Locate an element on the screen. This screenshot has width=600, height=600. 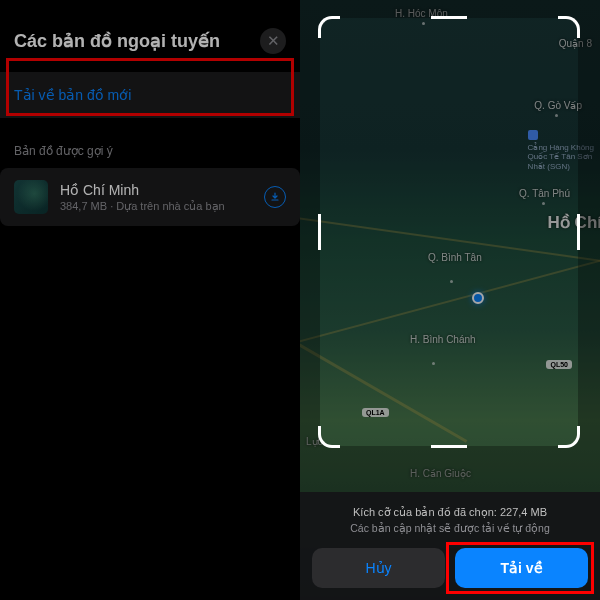
download-button: Tải về is located at coordinates (522, 568).